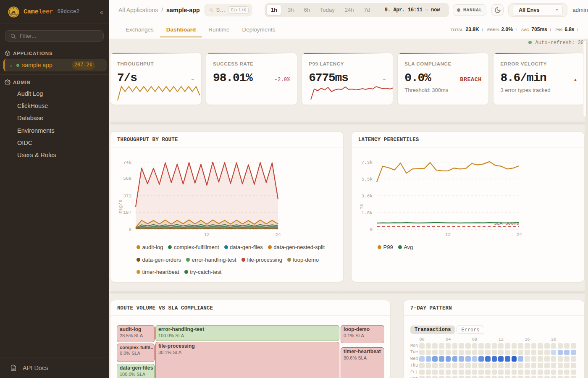 Image resolution: width=588 pixels, height=378 pixels. What do you see at coordinates (121, 207) in the screenshot?
I see `svg-text: msg/s` at bounding box center [121, 207].